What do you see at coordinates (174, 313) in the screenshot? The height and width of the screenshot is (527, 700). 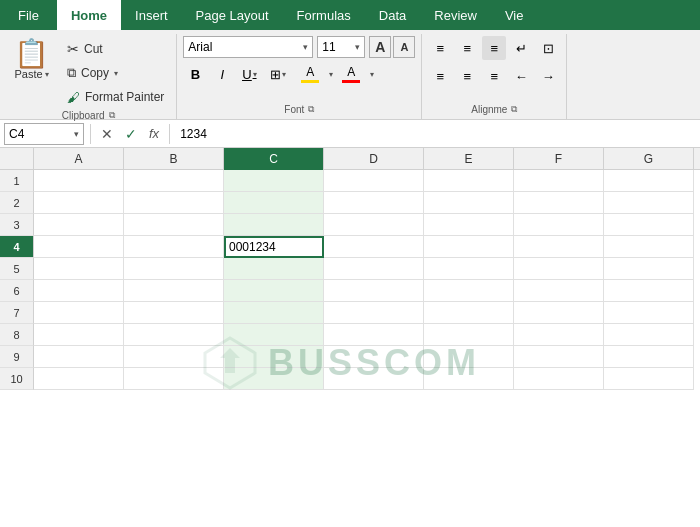 I see `cell-b7` at bounding box center [174, 313].